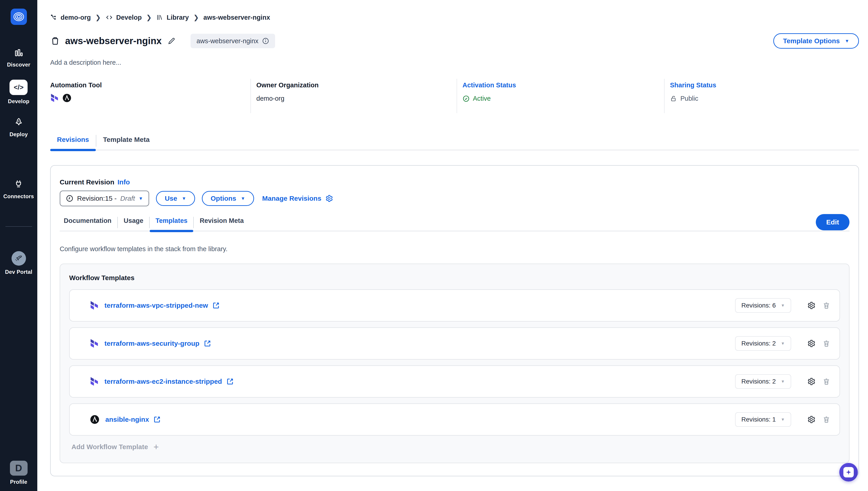  What do you see at coordinates (176, 198) in the screenshot?
I see `use-button: Use ▼` at bounding box center [176, 198].